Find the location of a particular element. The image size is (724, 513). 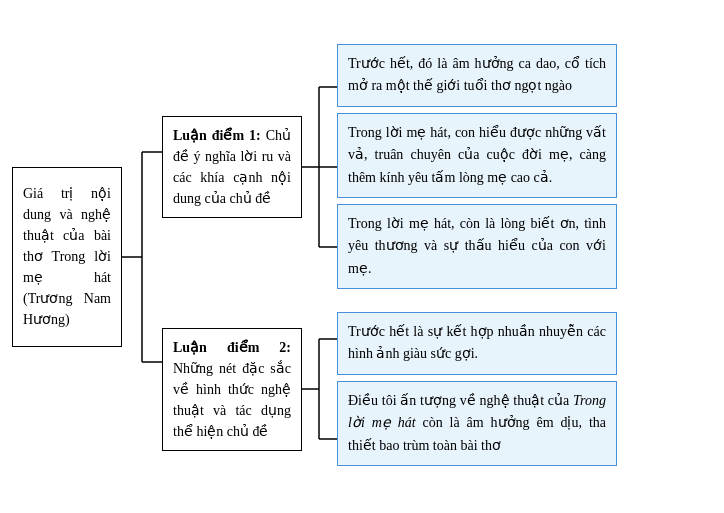

ld2-connector is located at coordinates (320, 389).